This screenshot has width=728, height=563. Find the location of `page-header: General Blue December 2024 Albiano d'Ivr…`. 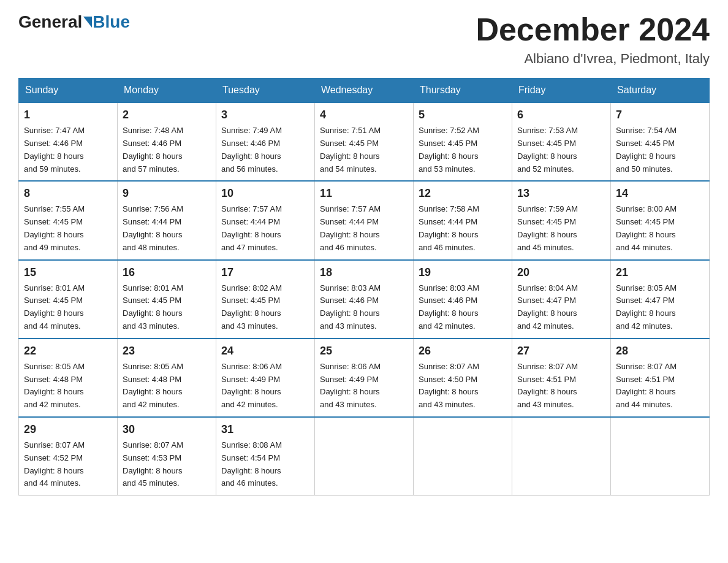

page-header: General Blue December 2024 Albiano d'Ivr… is located at coordinates (364, 39).